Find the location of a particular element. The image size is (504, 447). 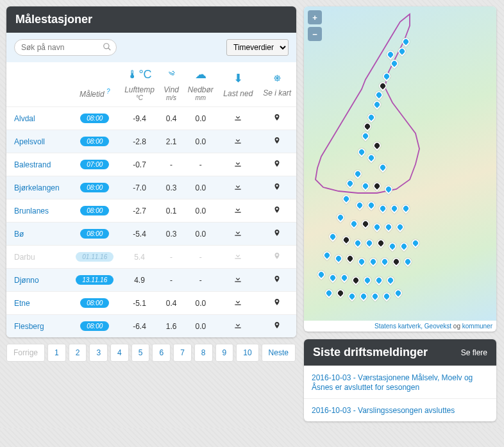

search-input is located at coordinates (65, 47).